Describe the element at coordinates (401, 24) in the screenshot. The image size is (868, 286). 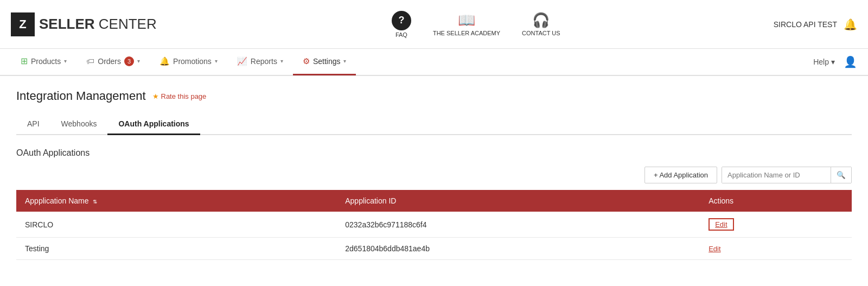
I see `faq-link: ? FAQ` at that location.